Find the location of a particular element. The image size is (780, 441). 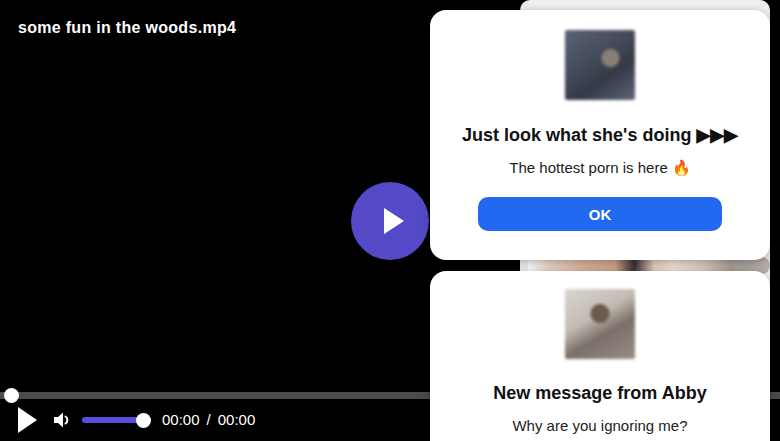

promo-subtext: The hottest porn is here 🔥 is located at coordinates (600, 168).